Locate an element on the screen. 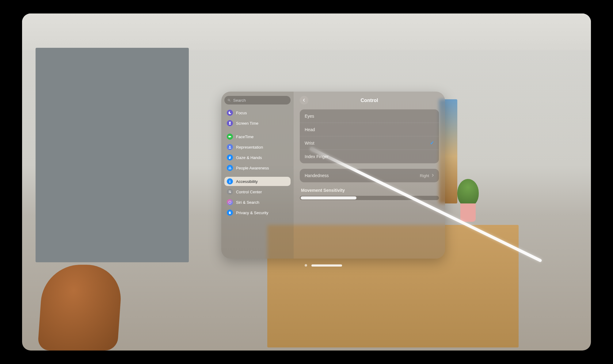 The image size is (613, 364). detail-header: Control is located at coordinates (369, 100).